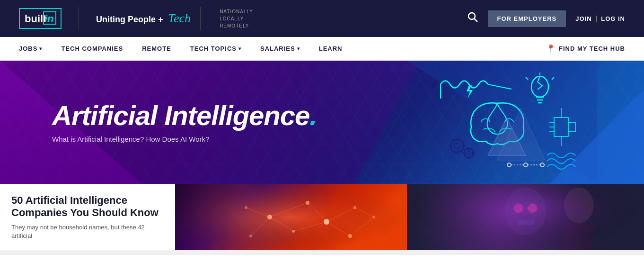 This screenshot has height=272, width=644. I want to click on logo: built in, so click(40, 18).